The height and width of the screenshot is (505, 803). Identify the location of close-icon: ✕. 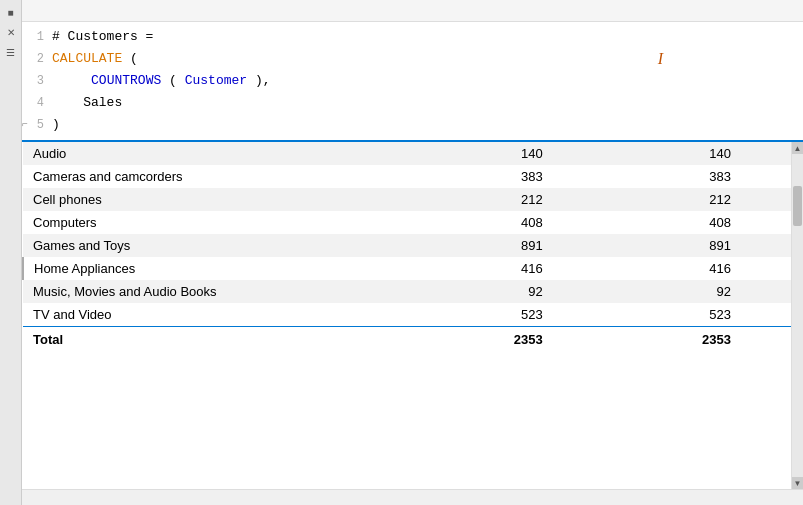
(11, 32).